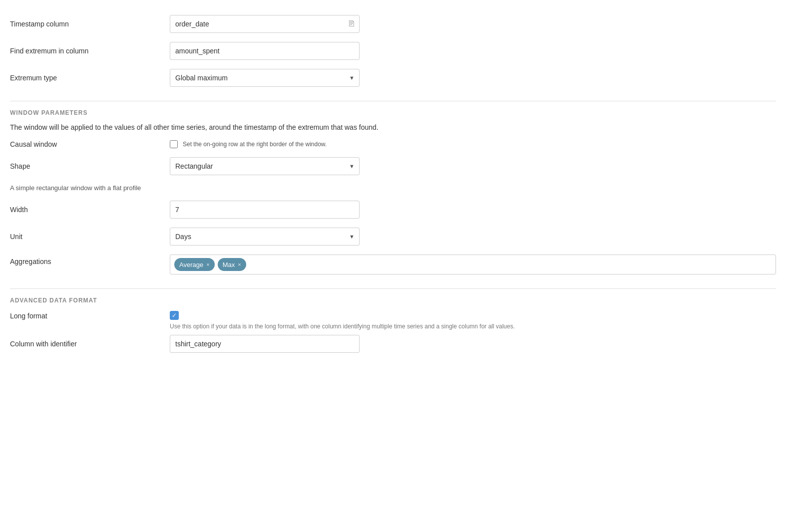 This screenshot has height=532, width=786. I want to click on column-identifier-label: Column with identifier, so click(90, 344).